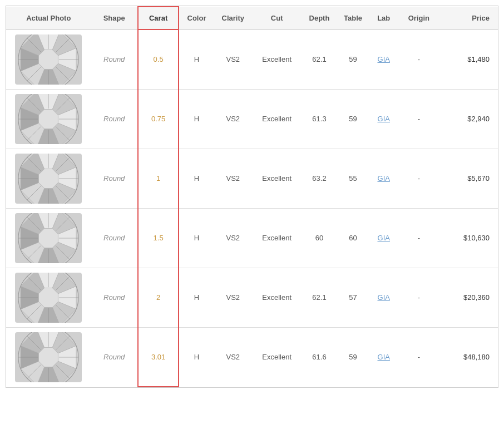 Image resolution: width=504 pixels, height=424 pixels. Describe the element at coordinates (252, 238) in the screenshot. I see `table-row: Round1.5HVS2Excellent6060GIA-$10,630` at that location.